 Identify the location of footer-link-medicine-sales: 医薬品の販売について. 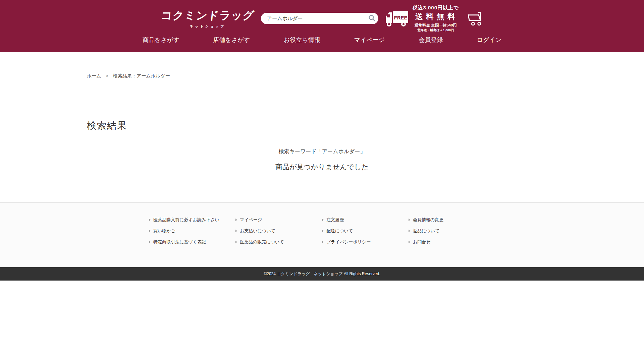
(279, 242).